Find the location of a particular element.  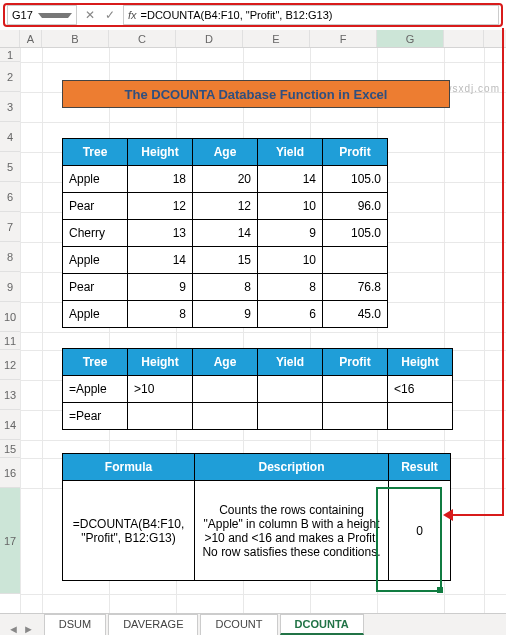

table-cell: =DCOUNTA(B4:F10, "Profit", B12:G13) is located at coordinates (129, 531).